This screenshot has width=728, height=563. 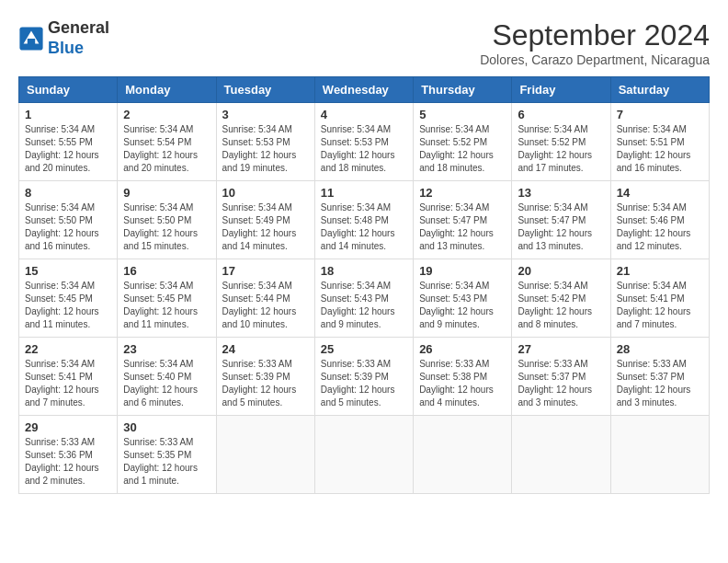 What do you see at coordinates (660, 227) in the screenshot?
I see `day-info: Sunrise: 5:34 AM Sunset: 5:46 PM Dayligh…` at bounding box center [660, 227].